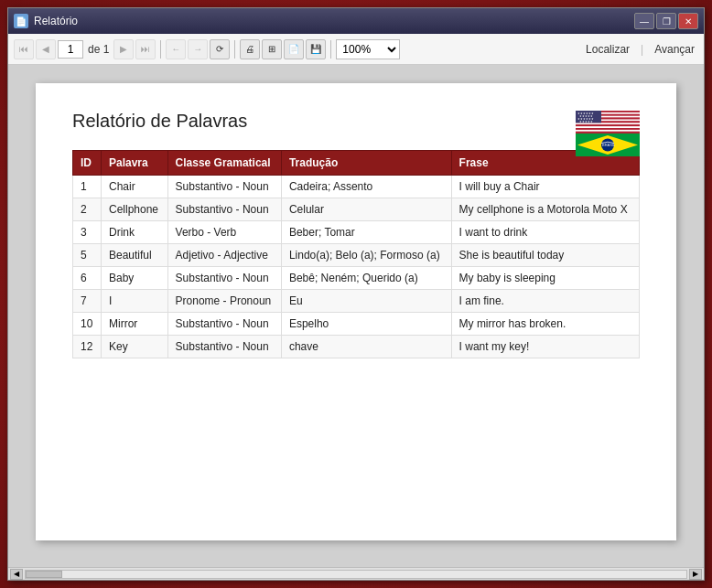 The height and width of the screenshot is (588, 712). Describe the element at coordinates (366, 187) in the screenshot. I see `cell-traducao: Cadeira; Assento` at that location.